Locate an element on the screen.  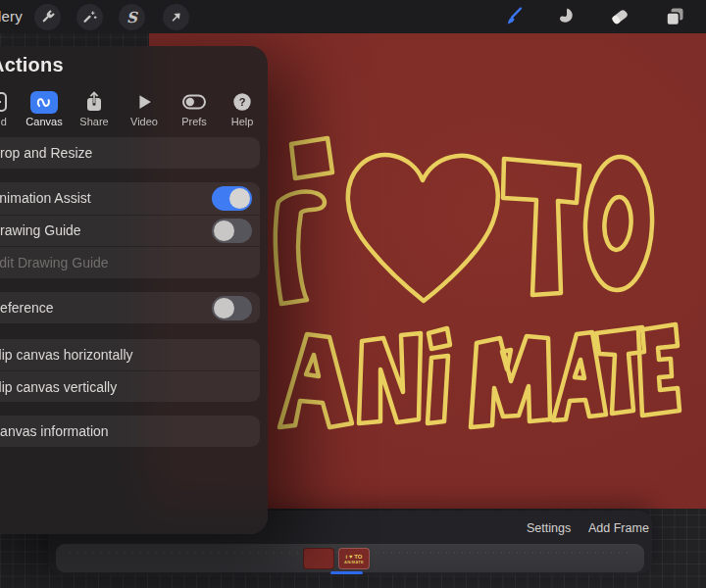
letter-A1 is located at coordinates (316, 380).